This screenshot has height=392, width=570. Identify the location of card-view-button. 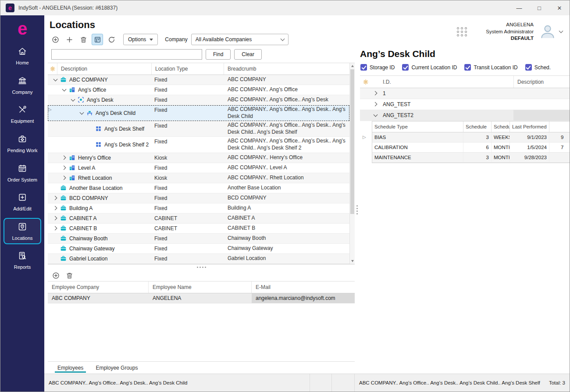
(97, 39).